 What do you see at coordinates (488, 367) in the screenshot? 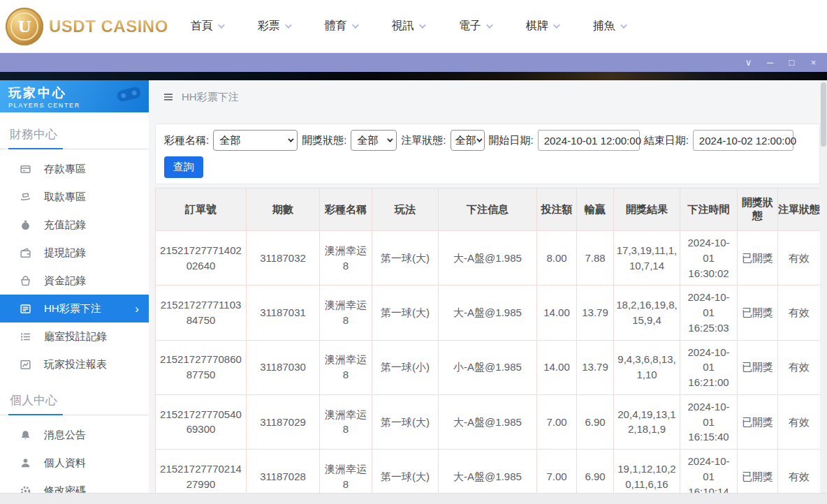
I see `table-cell: 小-A盤@1.985` at bounding box center [488, 367].